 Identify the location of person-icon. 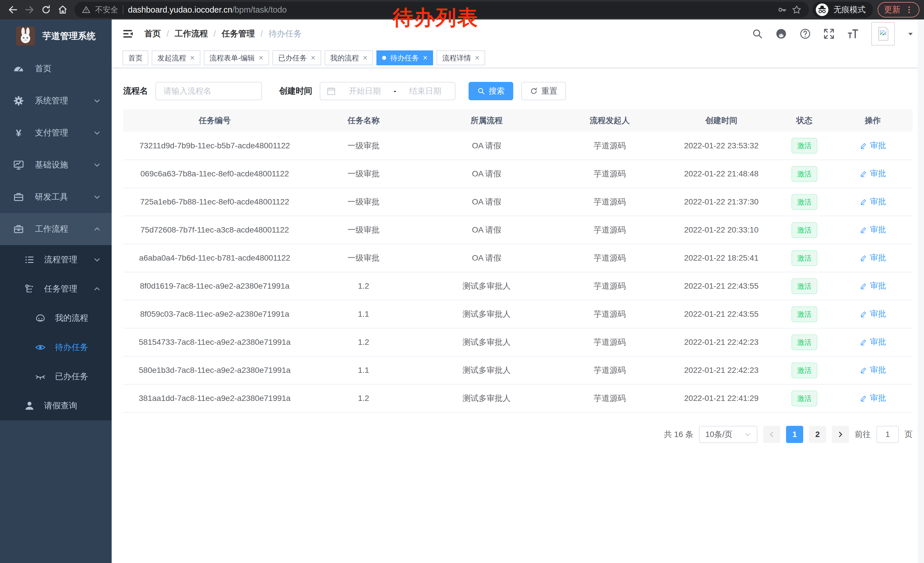
(29, 406).